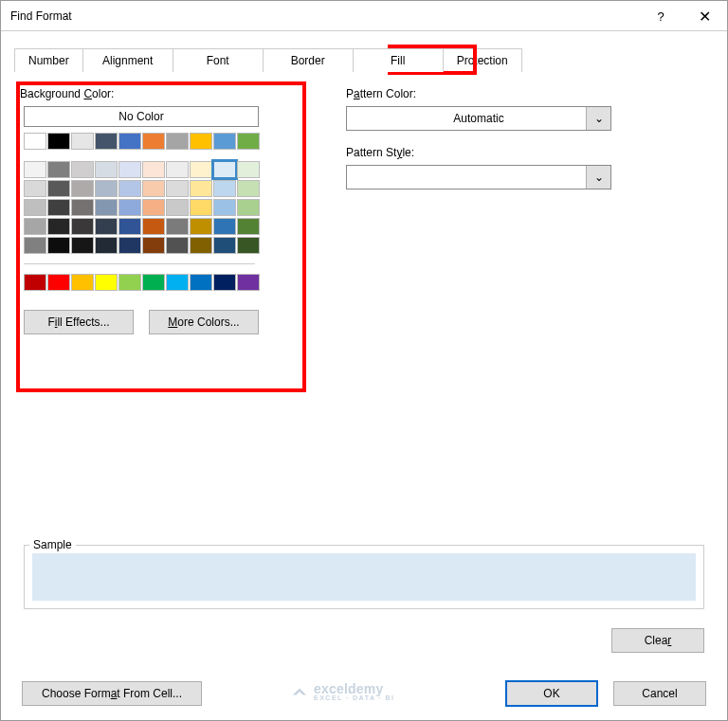 The image size is (728, 721). What do you see at coordinates (204, 322) in the screenshot?
I see `more-colors-button: More Colors...` at bounding box center [204, 322].